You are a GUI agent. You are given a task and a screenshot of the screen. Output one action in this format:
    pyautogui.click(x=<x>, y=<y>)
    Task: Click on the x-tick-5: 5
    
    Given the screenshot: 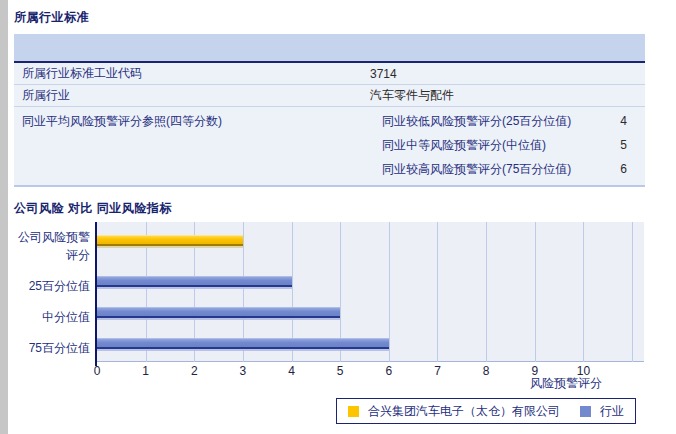 What is the action you would take?
    pyautogui.click(x=340, y=371)
    